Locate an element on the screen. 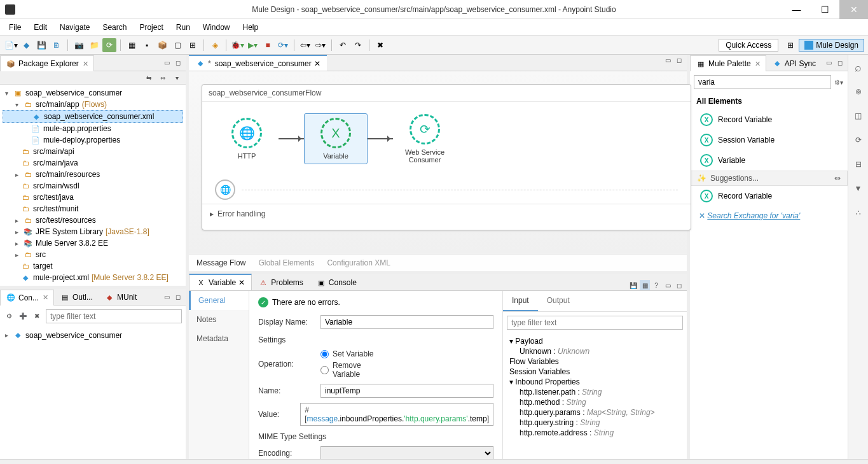  camera-btn: 📷 is located at coordinates (79, 45).